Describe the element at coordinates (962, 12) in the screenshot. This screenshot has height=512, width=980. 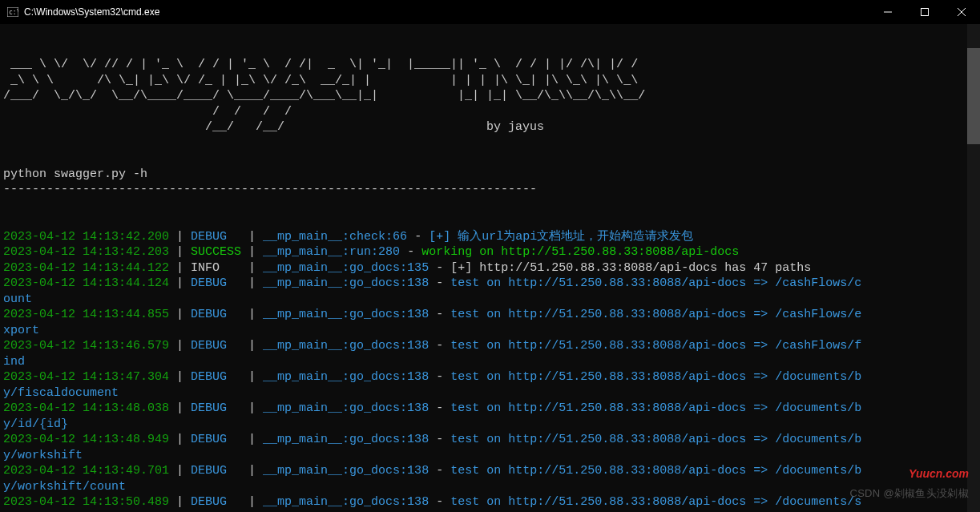
I see `close-button` at that location.